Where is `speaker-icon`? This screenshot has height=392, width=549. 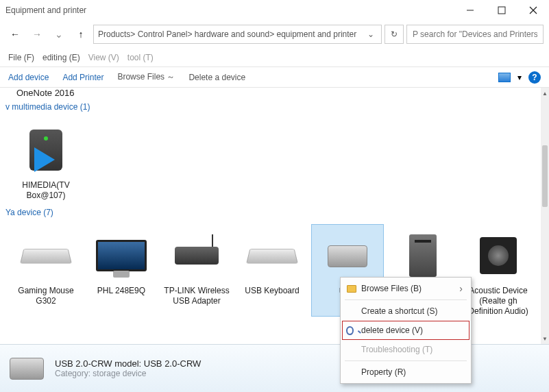
speaker-icon is located at coordinates (498, 256).